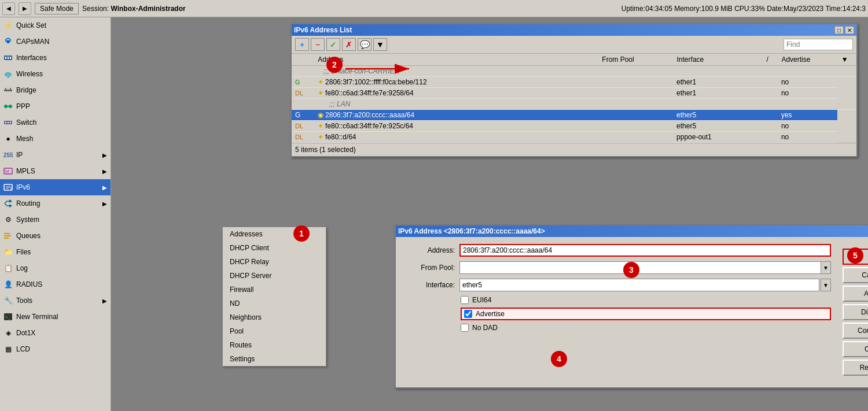 This screenshot has height=411, width=868. I want to click on menu-item-nd: ND, so click(274, 303).